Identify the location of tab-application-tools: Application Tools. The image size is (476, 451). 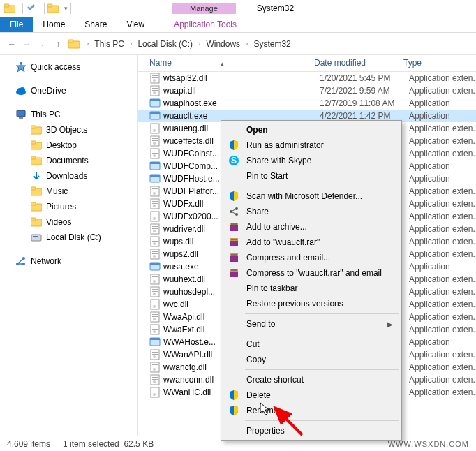
(205, 24).